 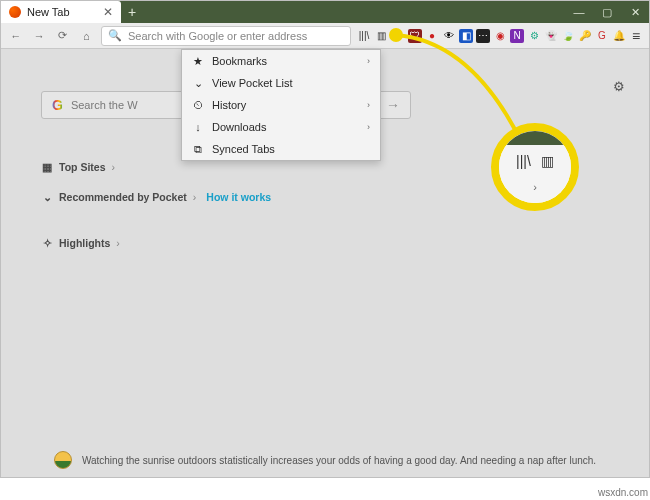 I want to click on window-minimize: —, so click(x=579, y=12).